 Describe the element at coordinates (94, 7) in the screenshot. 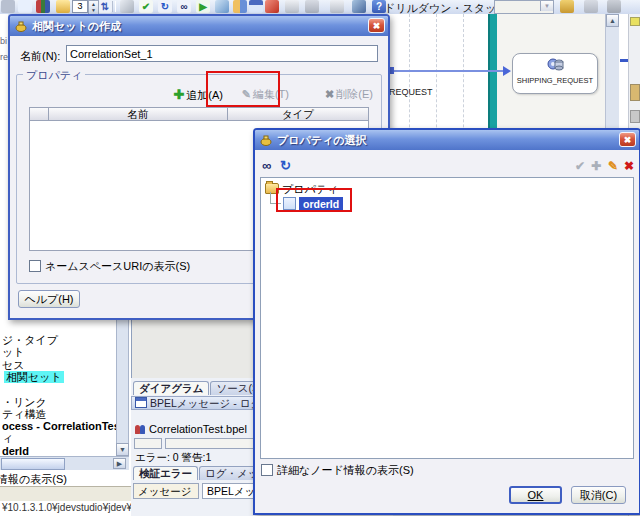

I see `spinner-arrows-icon: ▲▼` at that location.